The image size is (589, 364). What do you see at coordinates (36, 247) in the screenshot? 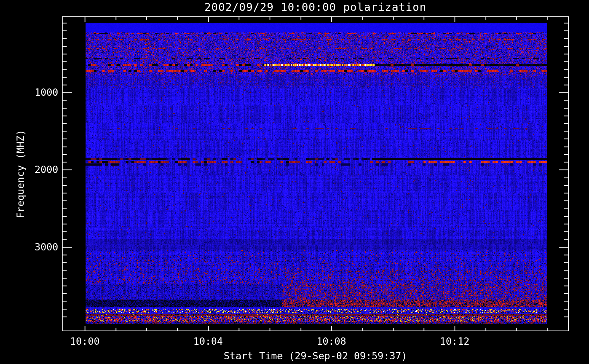
I see `y-tick-label: 3000` at bounding box center [36, 247].